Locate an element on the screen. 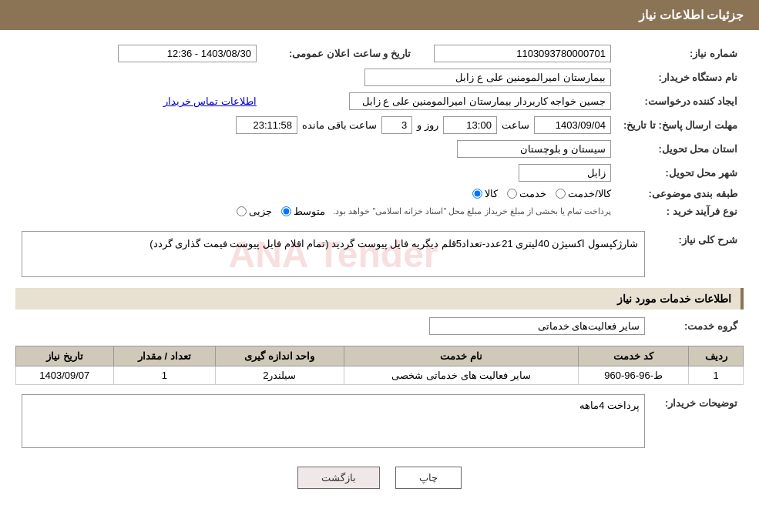 This screenshot has width=759, height=532. back-button: بازگشت is located at coordinates (339, 477).